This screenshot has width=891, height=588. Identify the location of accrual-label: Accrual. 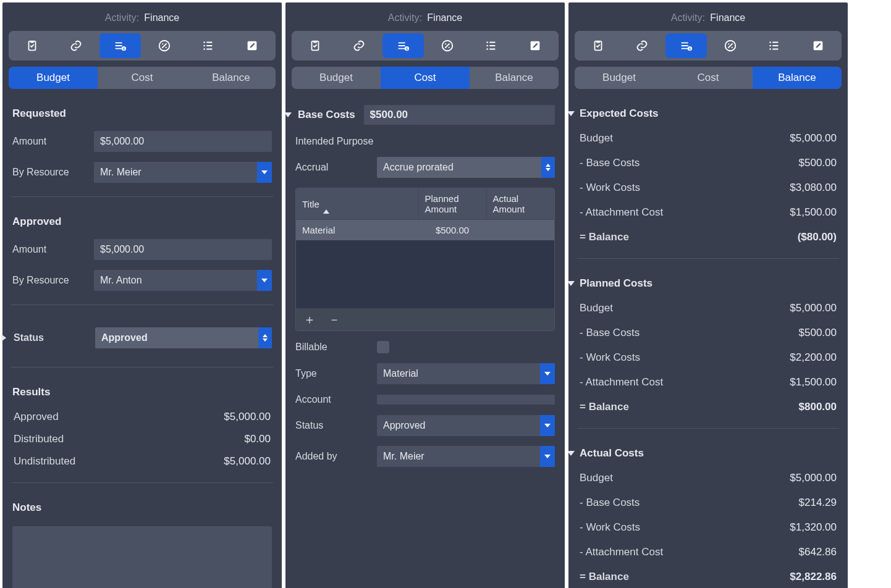
(332, 167).